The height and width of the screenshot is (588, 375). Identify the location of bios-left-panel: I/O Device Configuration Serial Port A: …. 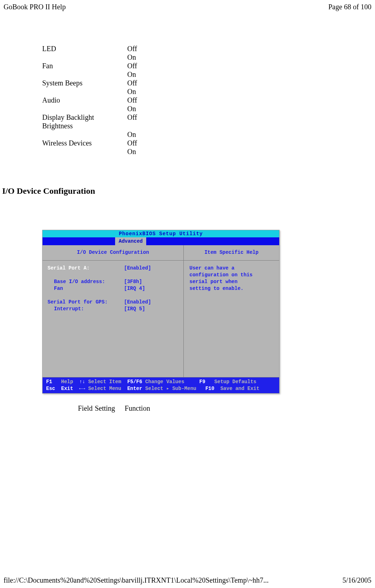
(113, 311).